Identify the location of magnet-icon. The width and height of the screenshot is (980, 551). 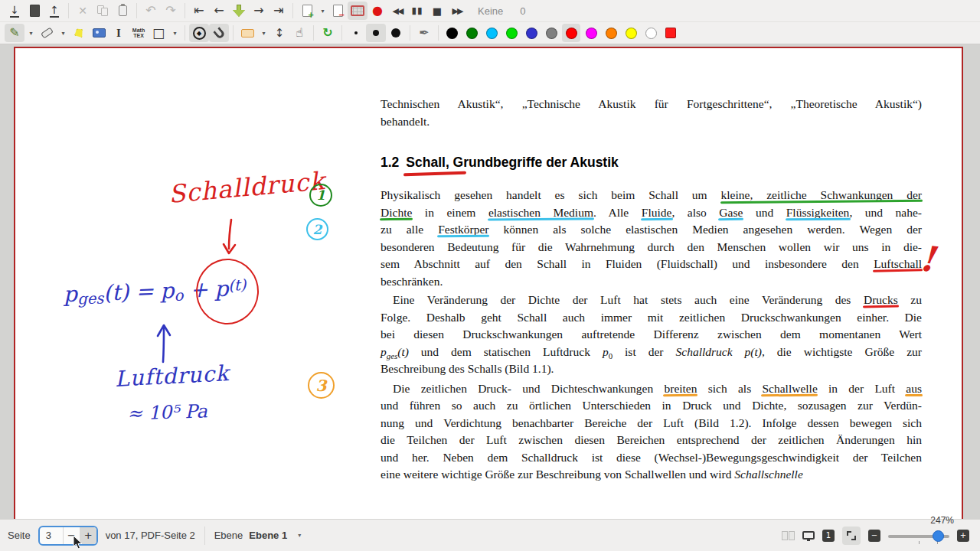
(219, 32).